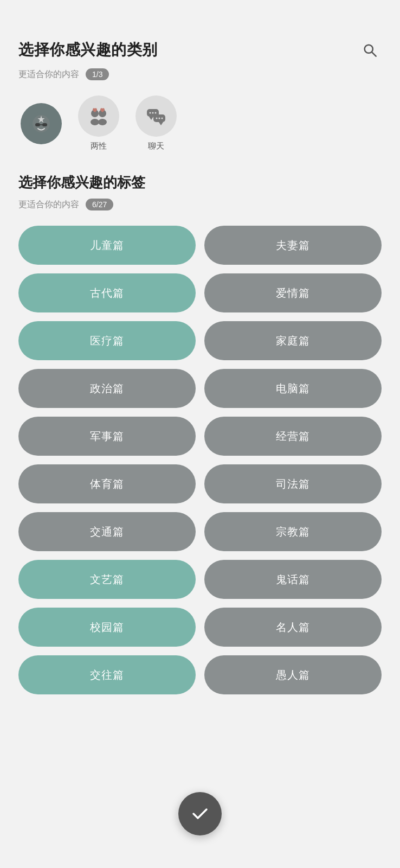  What do you see at coordinates (293, 579) in the screenshot?
I see `tag-btn-nonsense: 鬼话篇` at bounding box center [293, 579].